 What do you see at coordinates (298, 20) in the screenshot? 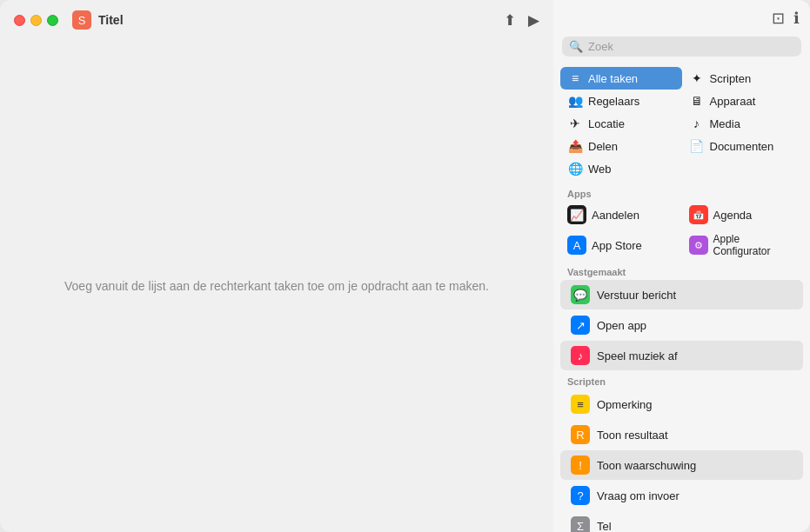
I see `window-title: Titel` at bounding box center [298, 20].